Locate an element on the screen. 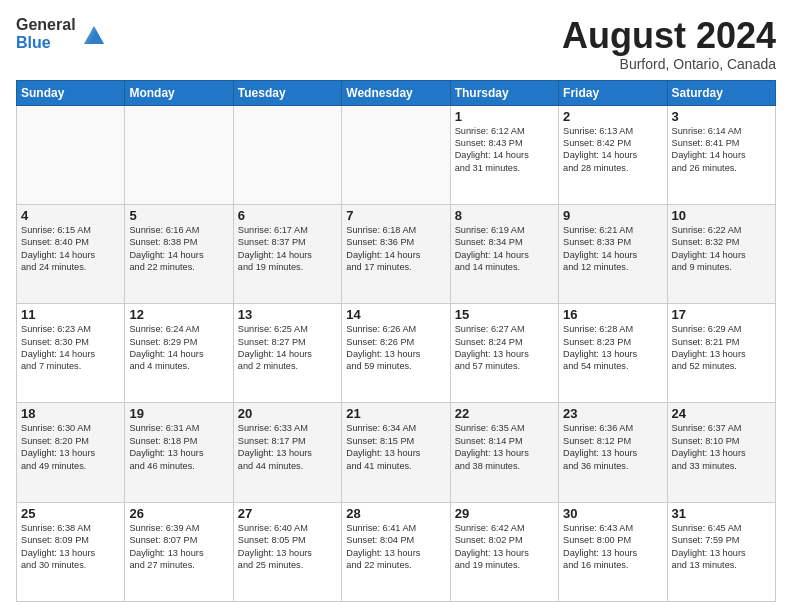  table-row: 11Sunrise: 6:23 AM Sunset: 8:30 PM Dayli… is located at coordinates (71, 354).